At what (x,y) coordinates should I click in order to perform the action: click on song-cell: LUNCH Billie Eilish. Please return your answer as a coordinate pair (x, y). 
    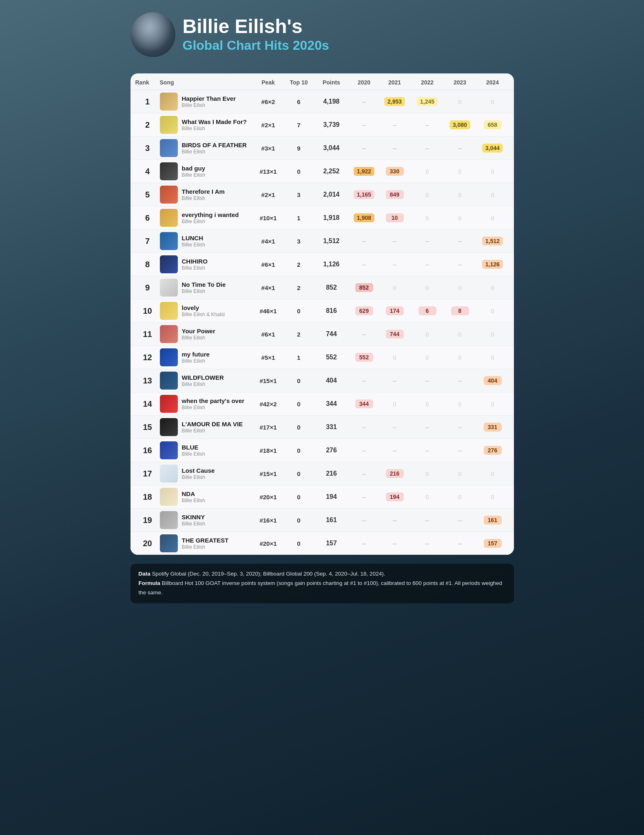
    Looking at the image, I should click on (206, 241).